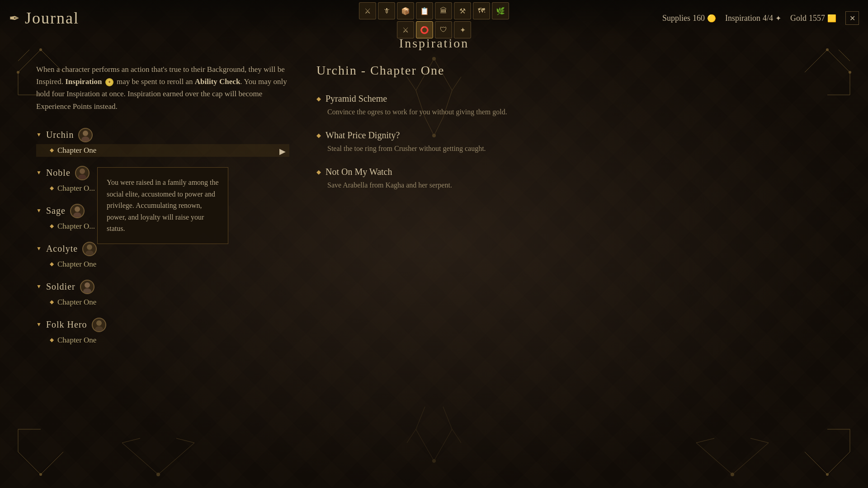 Image resolution: width=868 pixels, height=488 pixels. What do you see at coordinates (39, 324) in the screenshot?
I see `expand-arrow-folkhero: ▼` at bounding box center [39, 324].